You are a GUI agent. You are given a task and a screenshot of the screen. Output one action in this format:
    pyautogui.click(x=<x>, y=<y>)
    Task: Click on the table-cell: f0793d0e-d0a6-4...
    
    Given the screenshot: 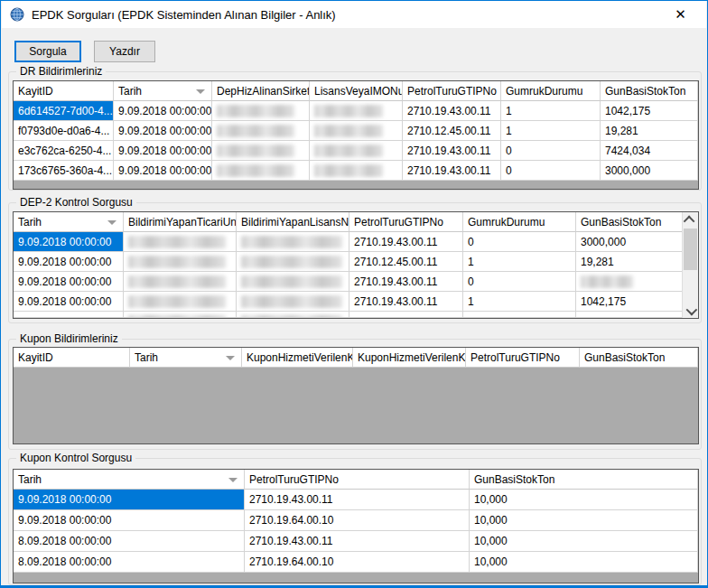 What is the action you would take?
    pyautogui.click(x=63, y=131)
    